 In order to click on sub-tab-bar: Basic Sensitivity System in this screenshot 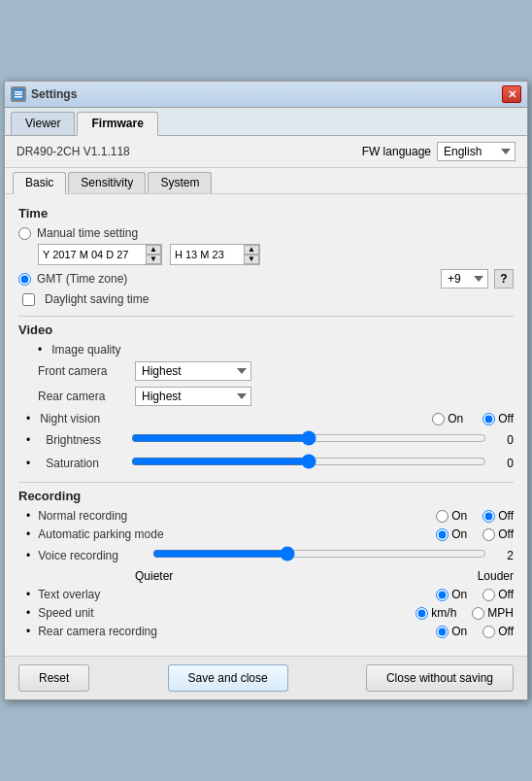, I will do `click(266, 181)`.